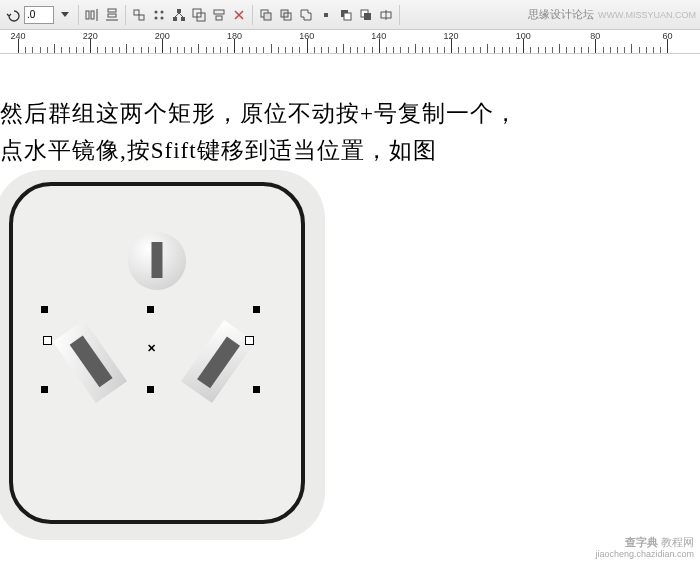  I want to click on toolbar: 思缘设计论坛 WWW.MISSYUAN.COM, so click(350, 15).